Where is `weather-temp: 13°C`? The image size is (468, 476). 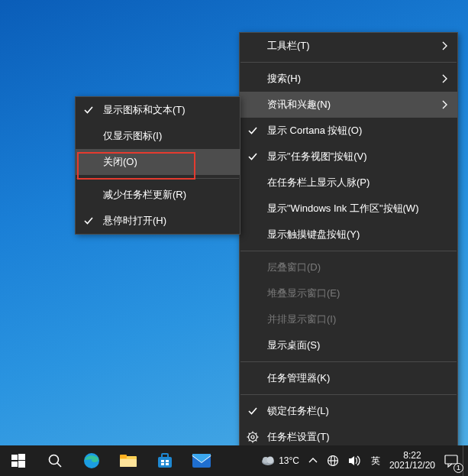
weather-temp: 13°C is located at coordinates (289, 461).